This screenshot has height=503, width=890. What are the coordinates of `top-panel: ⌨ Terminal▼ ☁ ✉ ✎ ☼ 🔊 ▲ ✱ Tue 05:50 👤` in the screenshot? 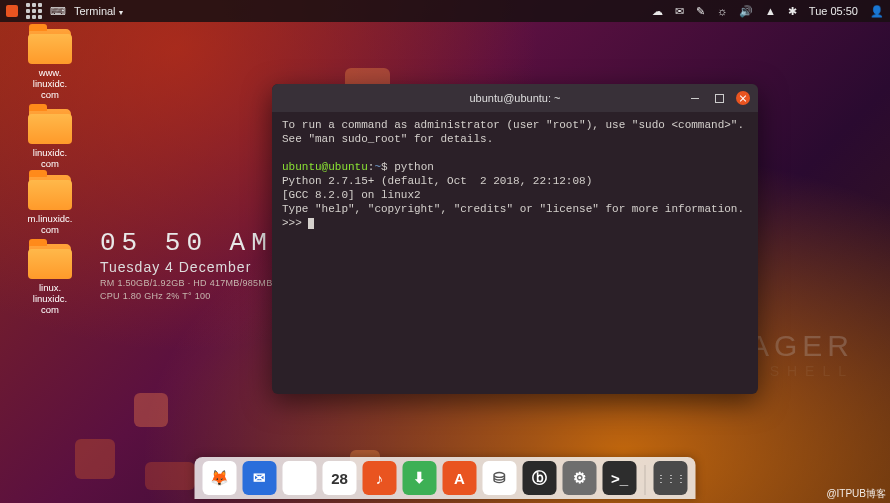 It's located at (445, 11).